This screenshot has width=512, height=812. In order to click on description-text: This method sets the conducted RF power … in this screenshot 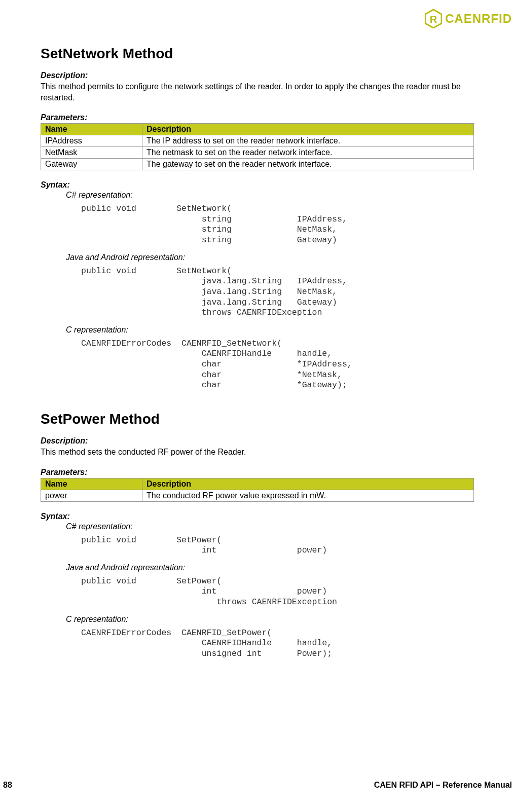, I will do `click(258, 452)`.